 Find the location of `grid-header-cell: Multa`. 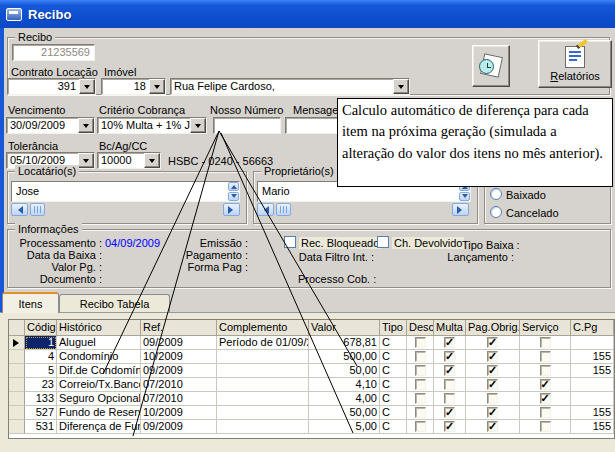

grid-header-cell: Multa is located at coordinates (450, 328).